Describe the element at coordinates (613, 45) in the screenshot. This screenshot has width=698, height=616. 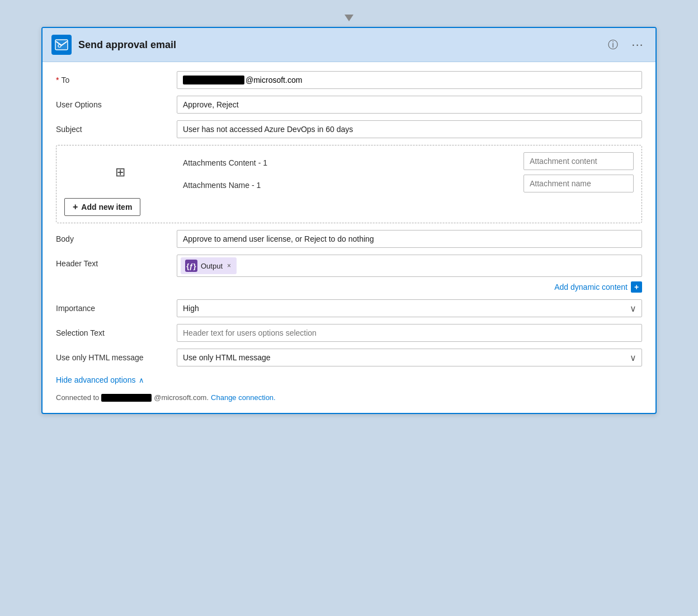
I see `info-icon: ⓘ` at that location.